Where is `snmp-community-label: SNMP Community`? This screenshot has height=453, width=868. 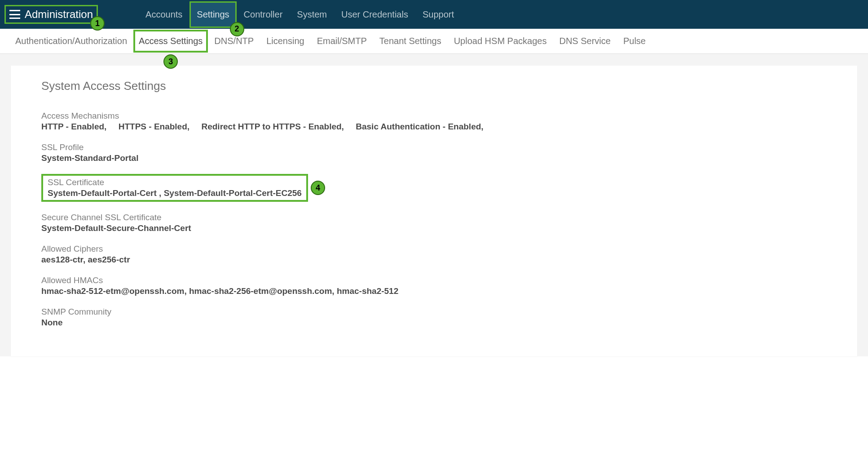
snmp-community-label: SNMP Community is located at coordinates (434, 312).